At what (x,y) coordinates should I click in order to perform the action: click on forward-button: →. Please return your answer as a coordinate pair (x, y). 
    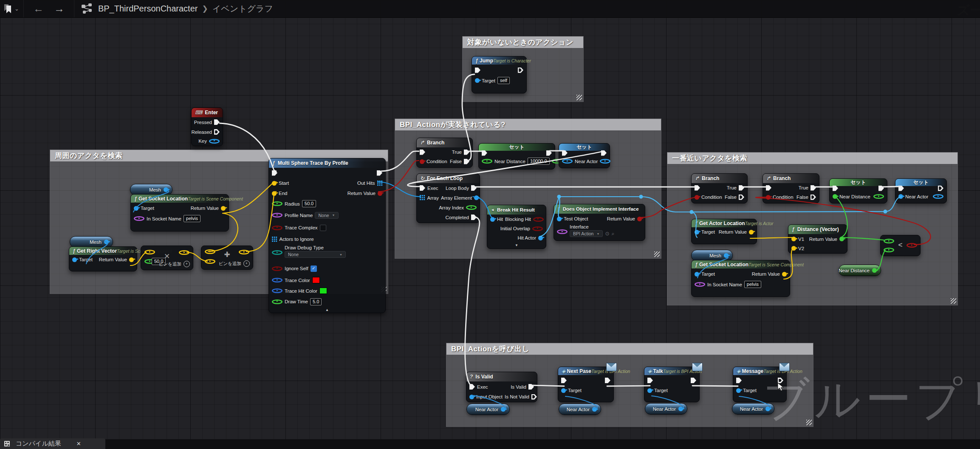
    Looking at the image, I should click on (59, 8).